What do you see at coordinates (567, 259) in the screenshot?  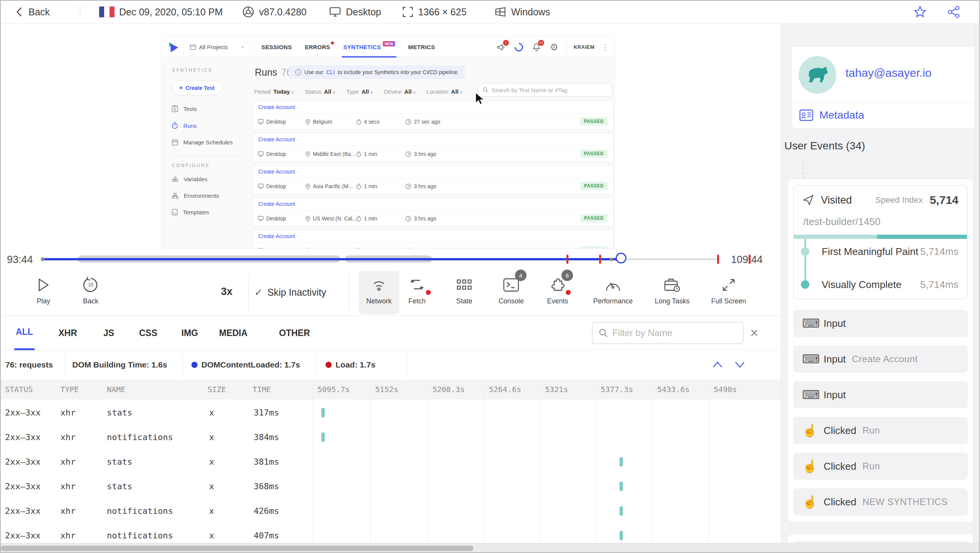 I see `event-marker-red` at bounding box center [567, 259].